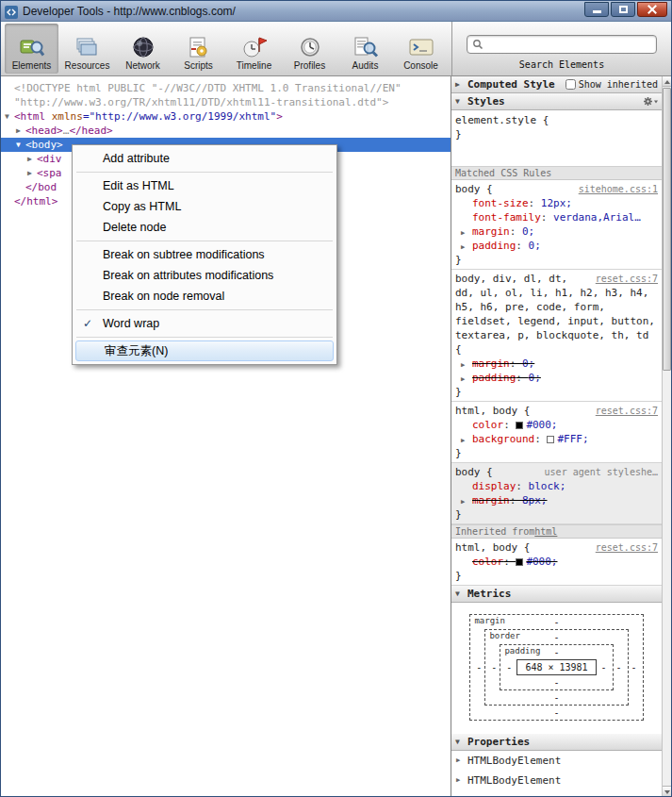 The height and width of the screenshot is (797, 672). What do you see at coordinates (556, 138) in the screenshot?
I see `element-style-rule: element.style { }` at bounding box center [556, 138].